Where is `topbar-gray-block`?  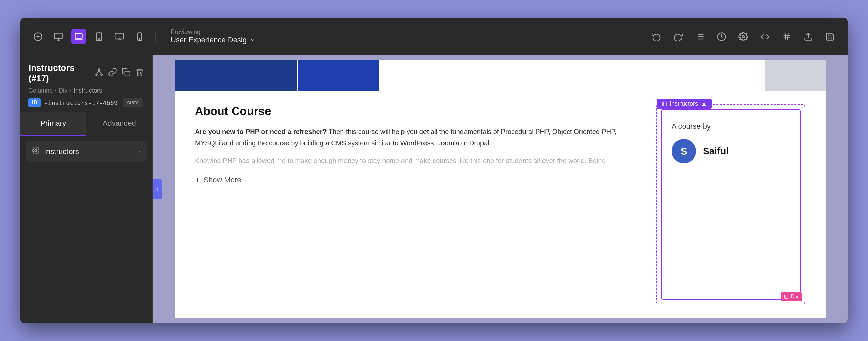
topbar-gray-block is located at coordinates (795, 76).